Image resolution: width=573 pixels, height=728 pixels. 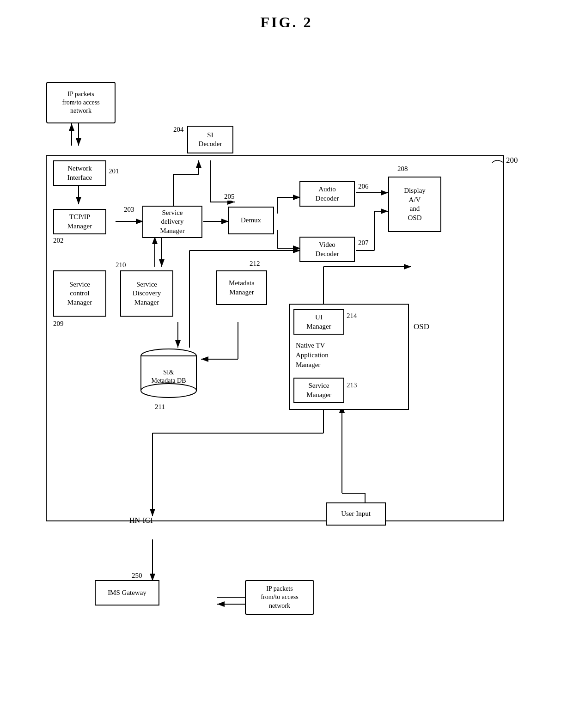 I want to click on ip-packets-bottom-label: IP packetsfrom/to accessnetwork, so click(x=279, y=597).